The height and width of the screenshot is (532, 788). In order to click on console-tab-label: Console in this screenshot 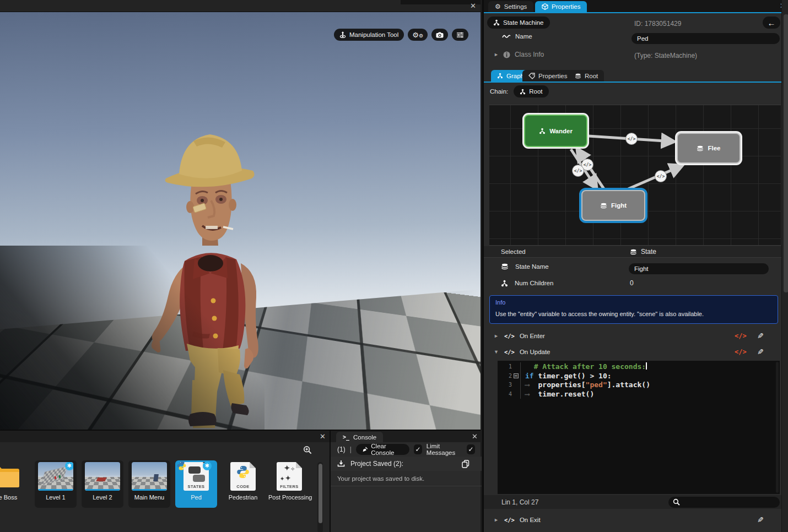, I will do `click(365, 437)`.